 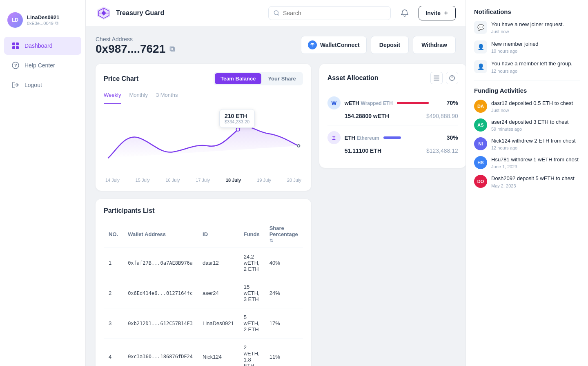 I want to click on copy-chest-icon: ⧉, so click(x=172, y=49).